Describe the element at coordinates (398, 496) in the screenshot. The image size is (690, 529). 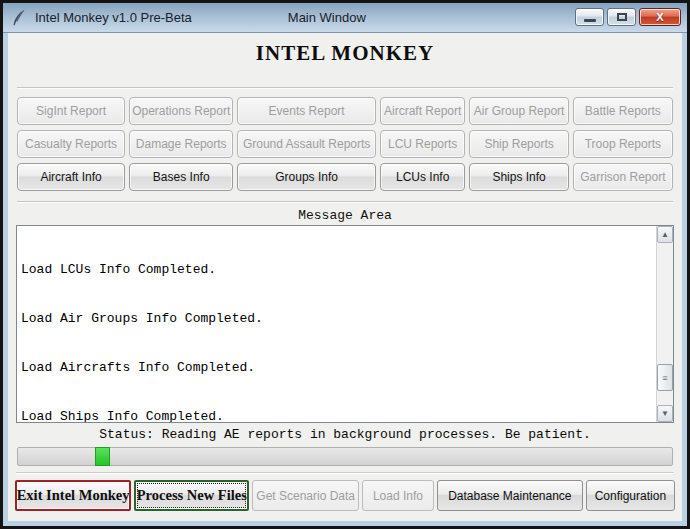
I see `load-info-button: Load Info` at that location.